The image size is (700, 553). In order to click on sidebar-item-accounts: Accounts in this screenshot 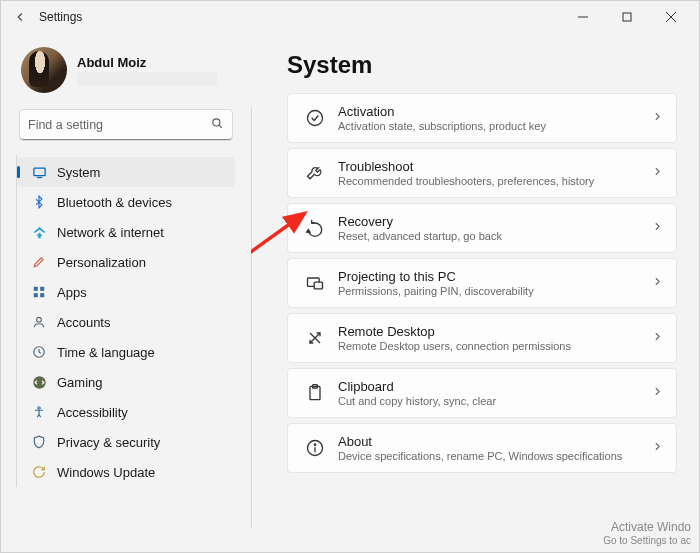, I will do `click(126, 322)`.